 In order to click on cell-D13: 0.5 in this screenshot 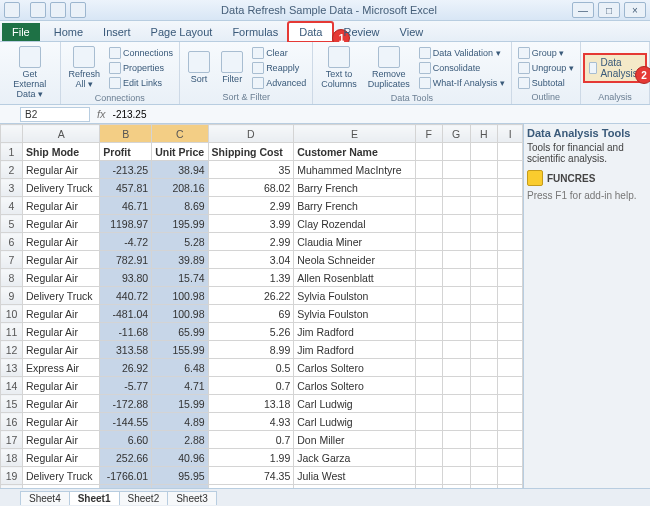, I will do `click(251, 368)`.